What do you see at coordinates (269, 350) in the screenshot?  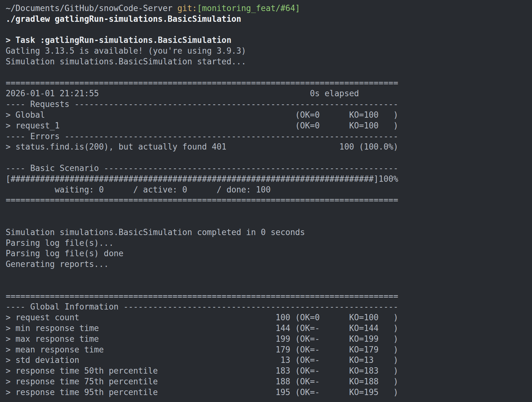 I see `stat-mean-response-line: > mean response time 179 (OK=- KO=179 )` at bounding box center [269, 350].